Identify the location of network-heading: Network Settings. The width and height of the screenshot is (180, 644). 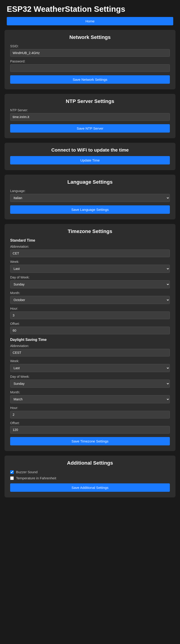
(90, 38).